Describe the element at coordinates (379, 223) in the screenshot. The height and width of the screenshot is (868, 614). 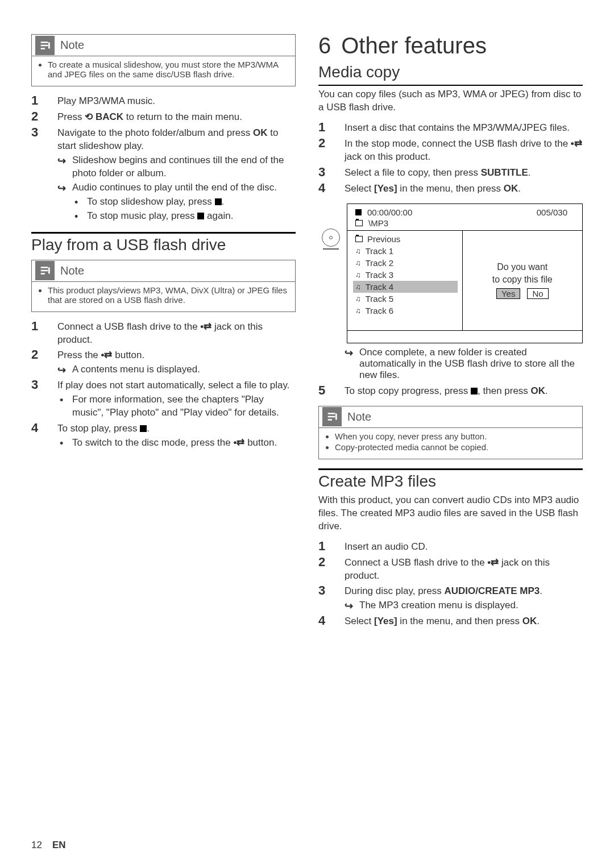
I see `screen-path: \MP3` at that location.